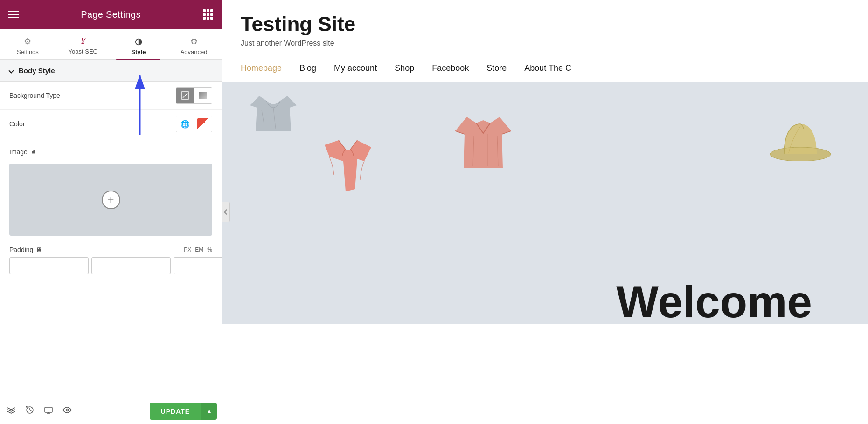 The height and width of the screenshot is (424, 868). I want to click on tab-yoast-seo: Y Yoast SEO, so click(83, 46).